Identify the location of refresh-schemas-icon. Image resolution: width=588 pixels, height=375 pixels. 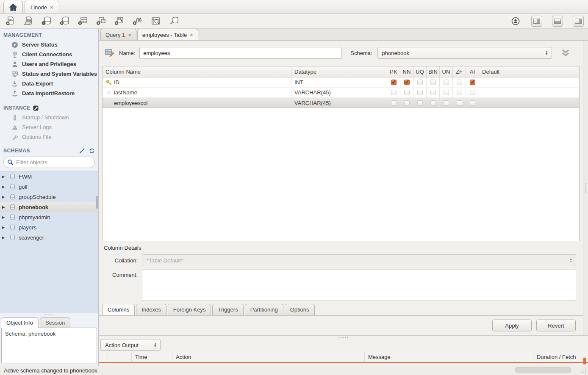
(92, 151).